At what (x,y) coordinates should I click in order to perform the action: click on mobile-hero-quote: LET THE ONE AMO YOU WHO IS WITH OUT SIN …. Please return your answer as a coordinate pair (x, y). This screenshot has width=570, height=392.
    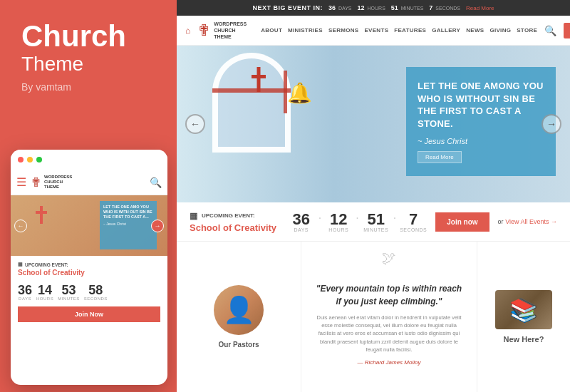
    Looking at the image, I should click on (128, 225).